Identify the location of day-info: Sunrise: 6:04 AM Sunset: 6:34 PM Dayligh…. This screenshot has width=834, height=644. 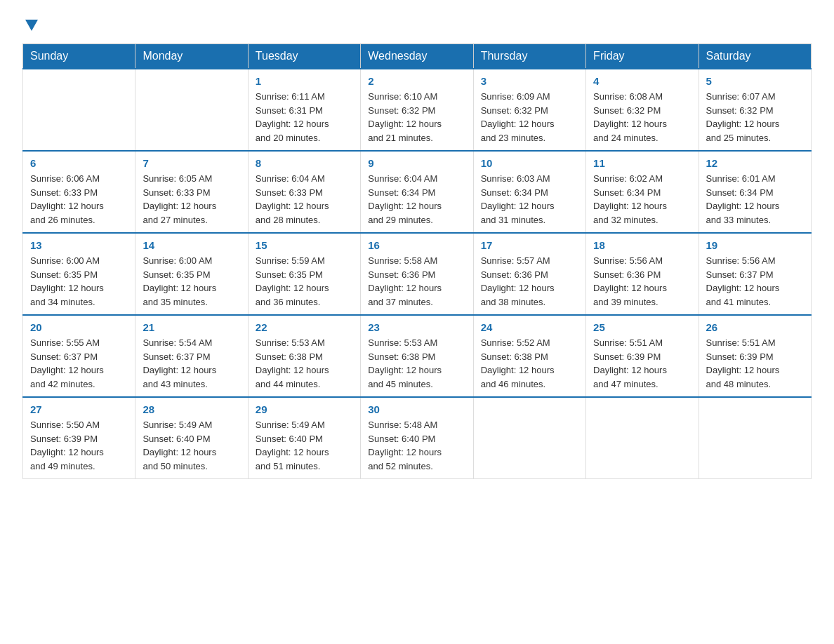
(417, 199).